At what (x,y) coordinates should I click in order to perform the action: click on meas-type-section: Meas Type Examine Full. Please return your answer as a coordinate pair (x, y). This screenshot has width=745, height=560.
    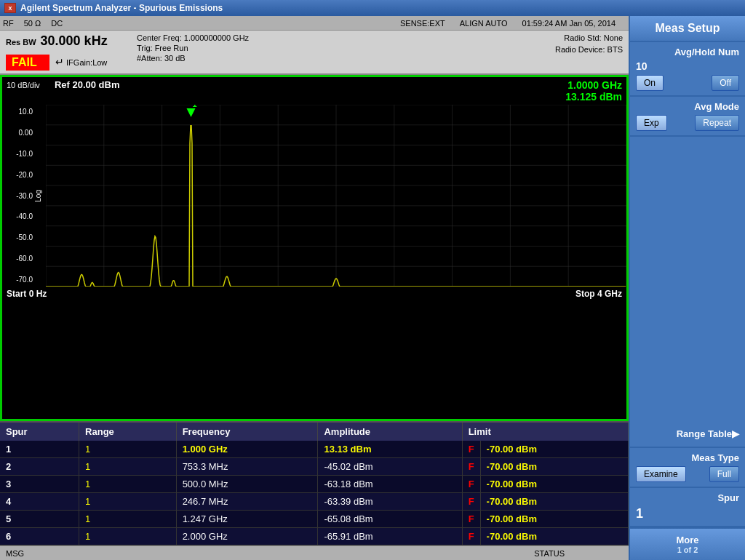
    Looking at the image, I should click on (688, 468).